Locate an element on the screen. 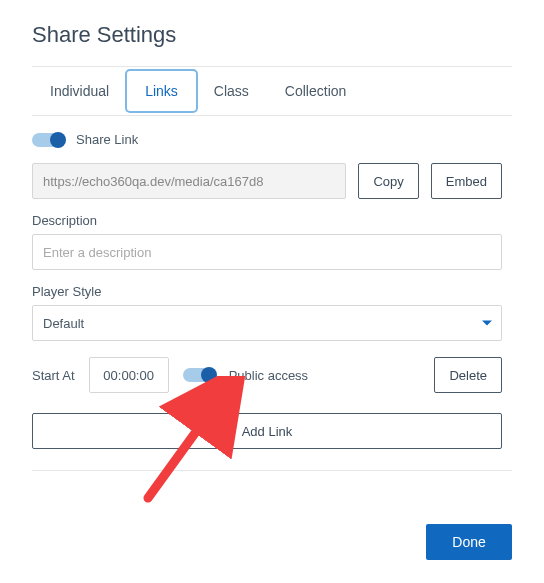 The height and width of the screenshot is (583, 544). public-access-label: Public access is located at coordinates (268, 376).